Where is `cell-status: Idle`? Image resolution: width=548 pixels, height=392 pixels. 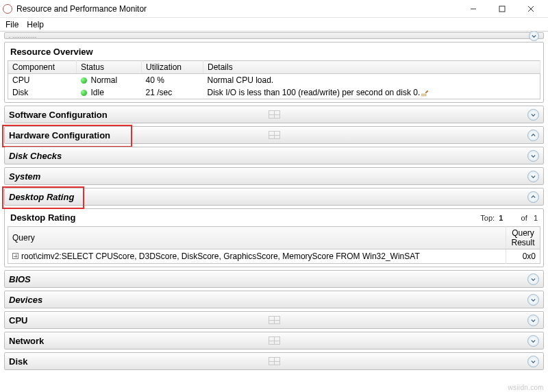 cell-status: Idle is located at coordinates (110, 93).